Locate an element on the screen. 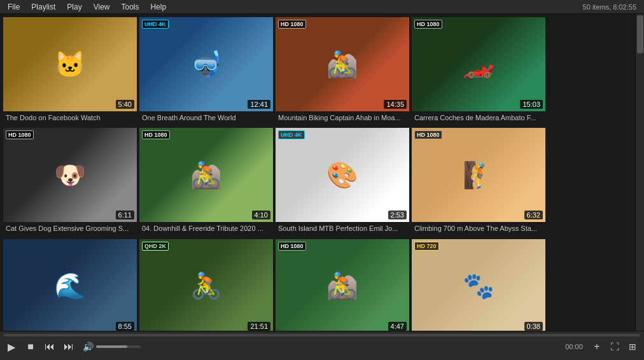  video-item-2: 🚵HD 108014:35Mountain Biking Captain Aha… is located at coordinates (342, 71).